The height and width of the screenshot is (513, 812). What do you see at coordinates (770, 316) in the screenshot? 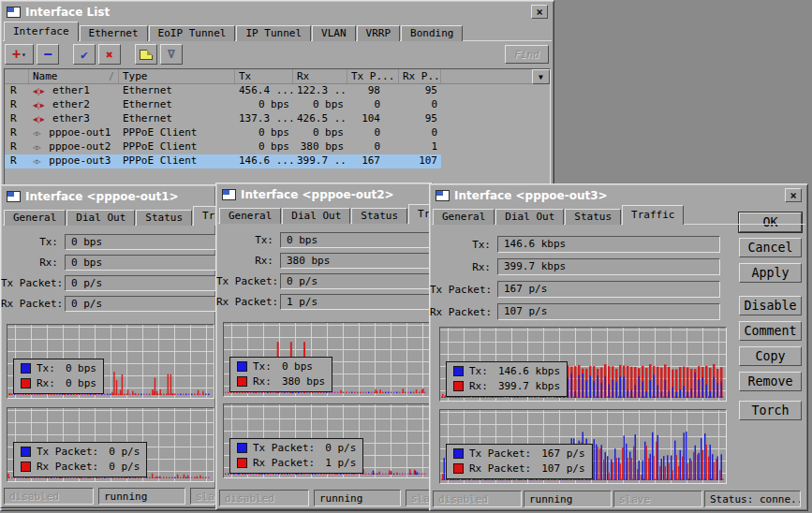
I see `dialog-buttons: OK Cancel Apply Disable Comment Copy R` at bounding box center [770, 316].